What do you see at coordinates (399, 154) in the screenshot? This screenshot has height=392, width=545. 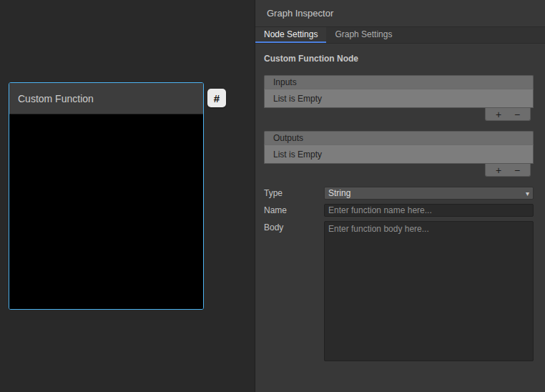 I see `outputs-list: Outputs List is Empty + −` at bounding box center [399, 154].